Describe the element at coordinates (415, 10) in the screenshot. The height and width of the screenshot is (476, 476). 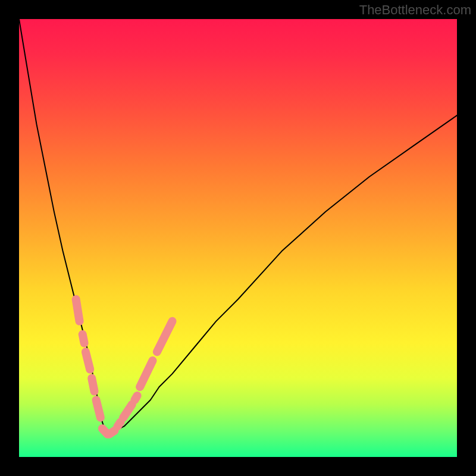
I see `watermark-text: TheBottleneck.com` at that location.